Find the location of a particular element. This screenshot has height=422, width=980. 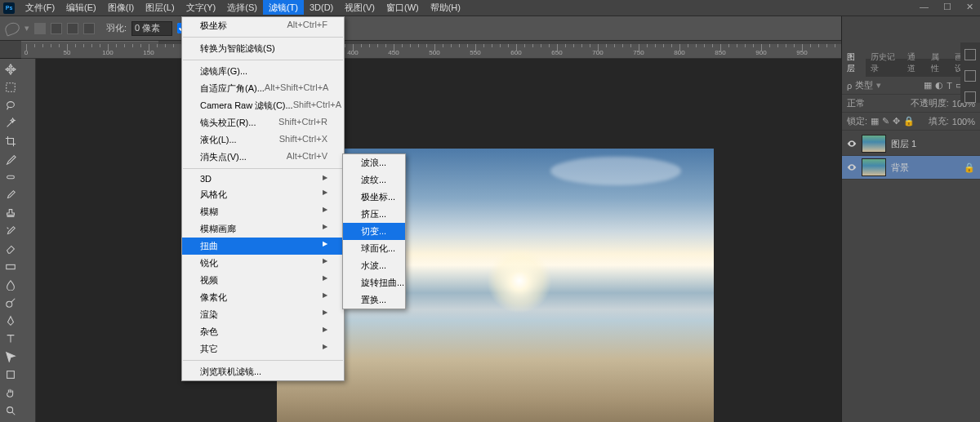

fill-label: 填充: is located at coordinates (939, 121).